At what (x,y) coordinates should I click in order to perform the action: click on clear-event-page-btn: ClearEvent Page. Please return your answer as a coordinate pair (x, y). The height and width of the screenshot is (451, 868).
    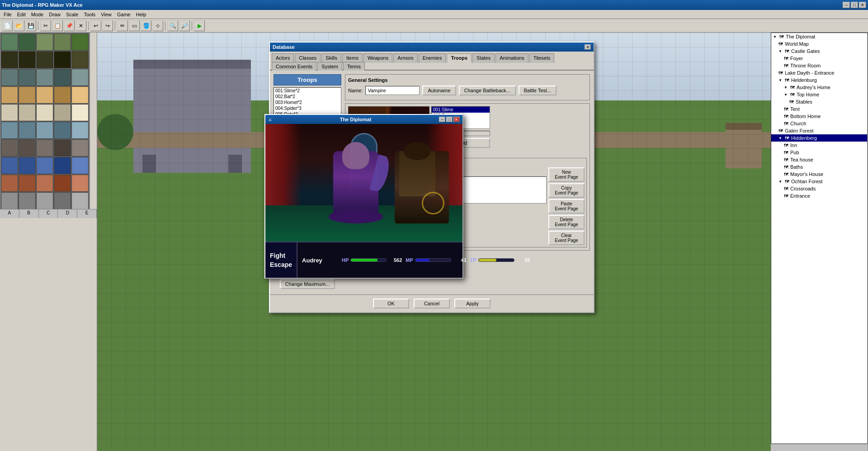
    Looking at the image, I should click on (566, 238).